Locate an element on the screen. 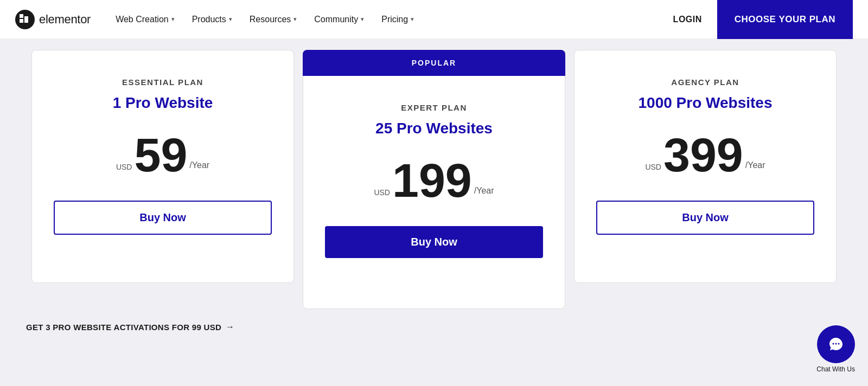 The width and height of the screenshot is (868, 386). promo-bar: GET 3 PRO WEBSITE ACTIVATIONS FOR 99 USD… is located at coordinates (434, 327).